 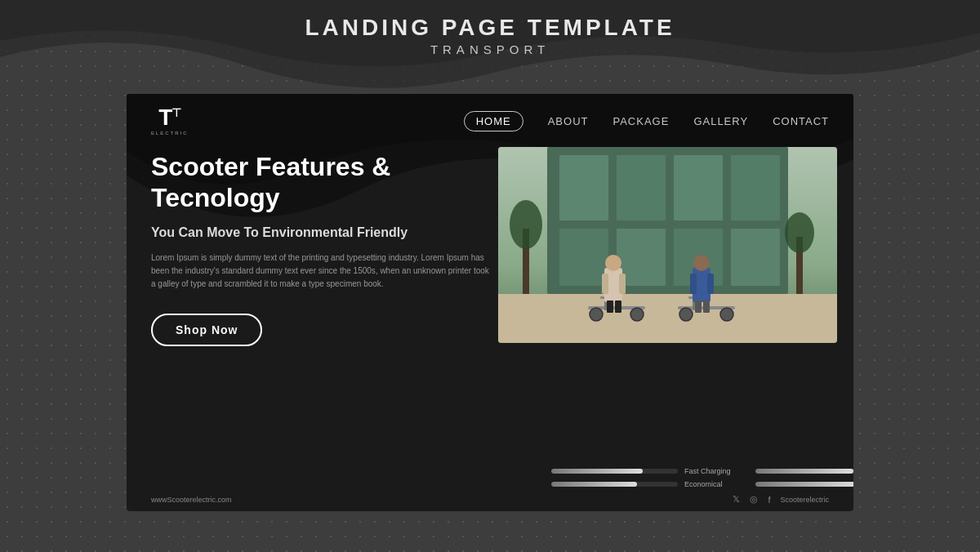 I want to click on page-header: LANDING PAGE TEMPLATE TRANSPORT, so click(x=490, y=36).